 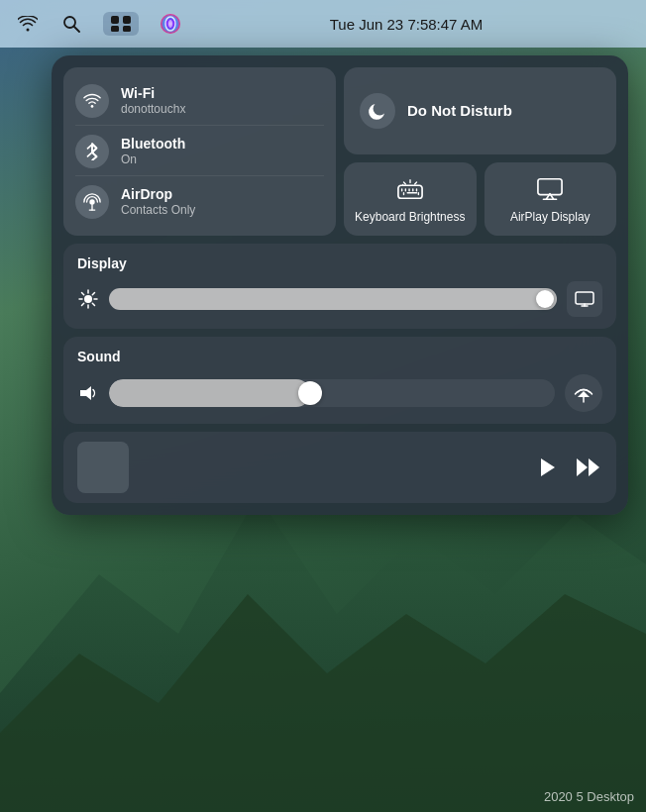 What do you see at coordinates (92, 152) in the screenshot?
I see `bluetooth-icon` at bounding box center [92, 152].